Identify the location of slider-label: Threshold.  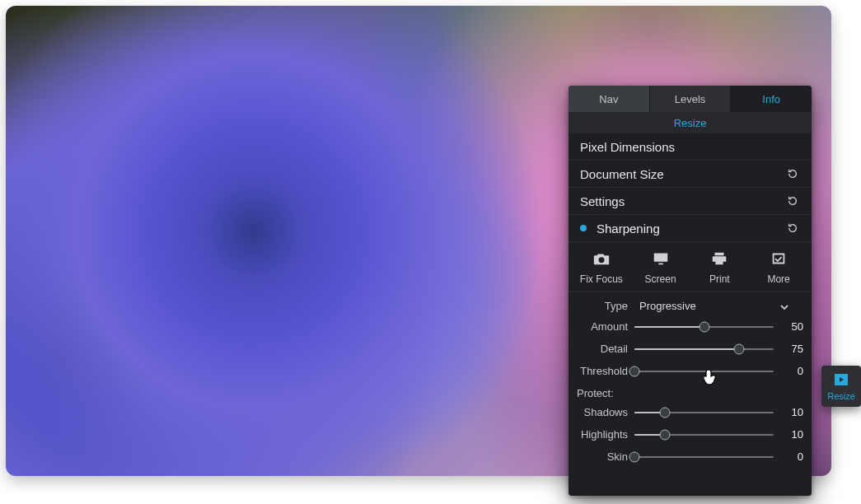
(601, 371).